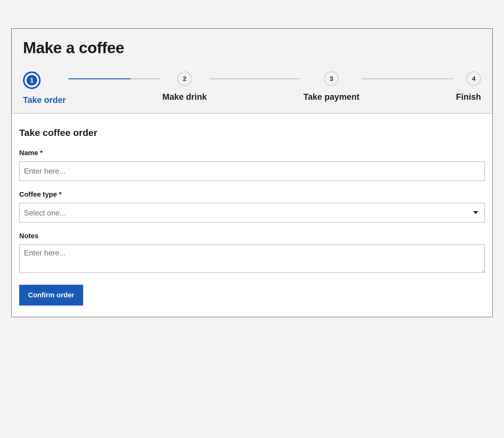 The width and height of the screenshot is (504, 438). What do you see at coordinates (185, 97) in the screenshot?
I see `step-label: Make drink` at bounding box center [185, 97].